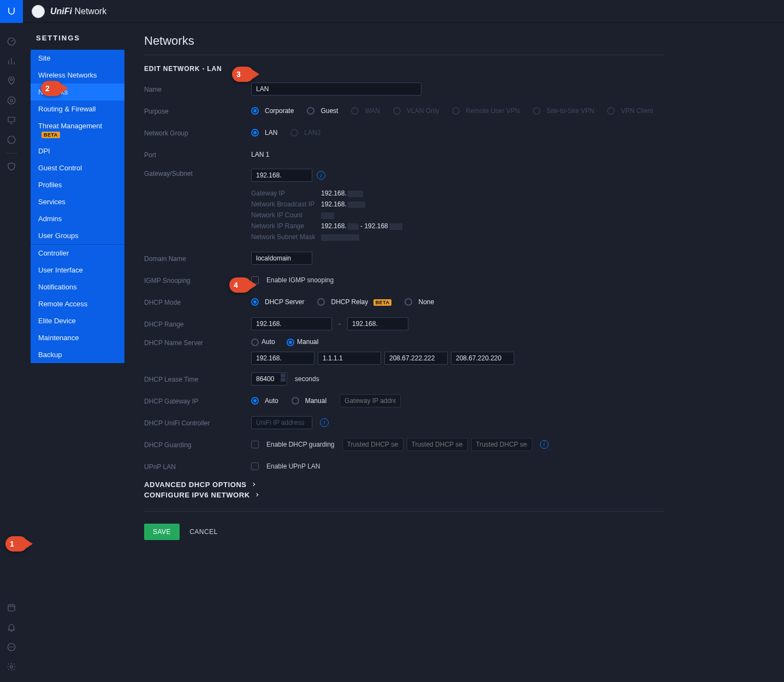  Describe the element at coordinates (38, 11) in the screenshot. I see `controller-orb-icon` at that location.